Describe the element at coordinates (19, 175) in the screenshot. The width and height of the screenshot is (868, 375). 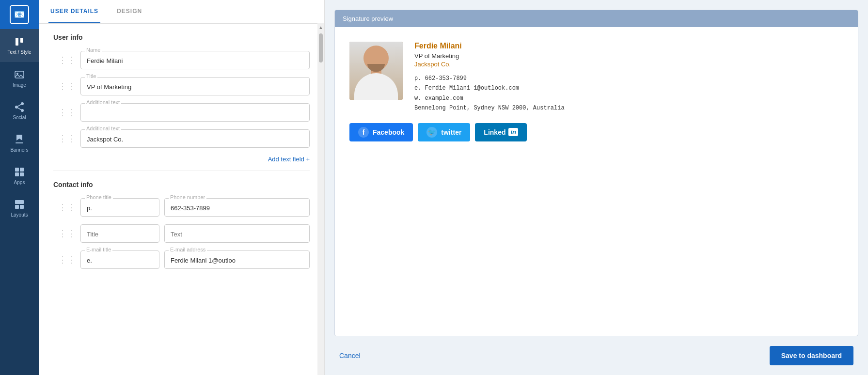
I see `sidebar-item-apps: Apps` at that location.